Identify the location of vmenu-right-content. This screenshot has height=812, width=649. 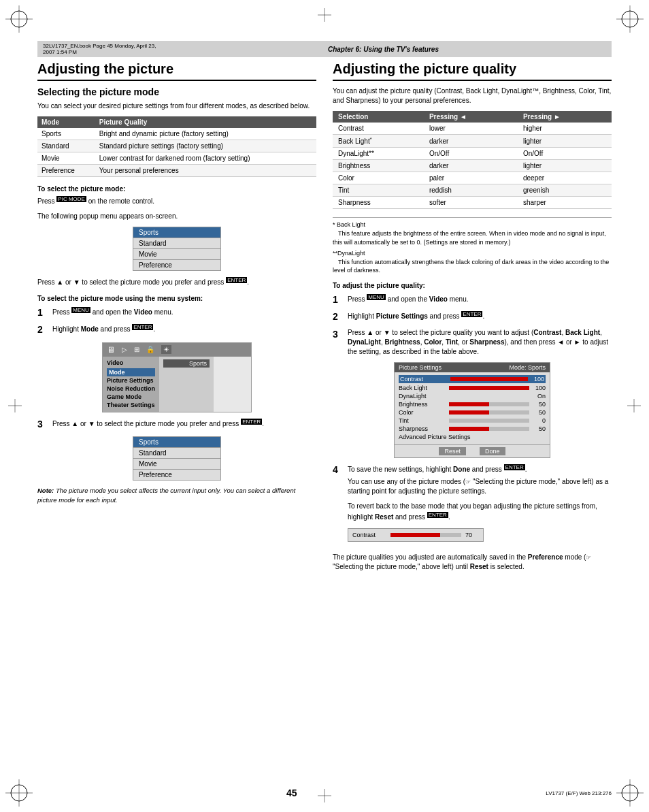
(186, 371).